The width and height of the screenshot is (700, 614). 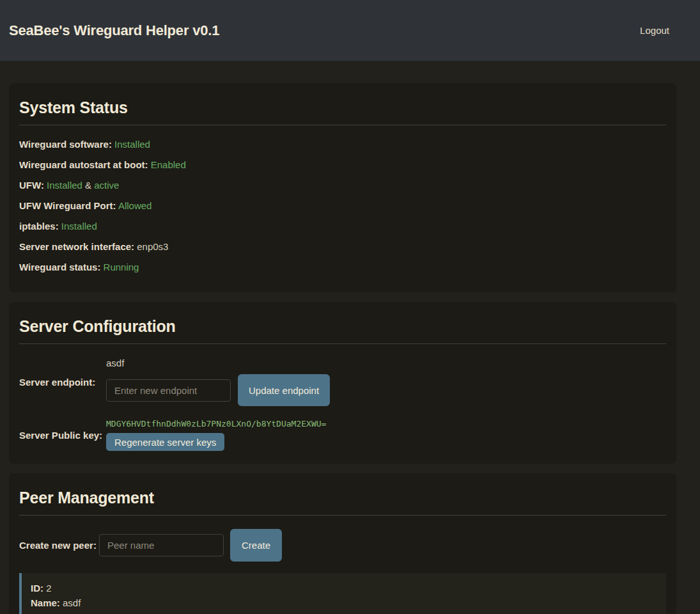 I want to click on status-label: iptables:, so click(x=39, y=226).